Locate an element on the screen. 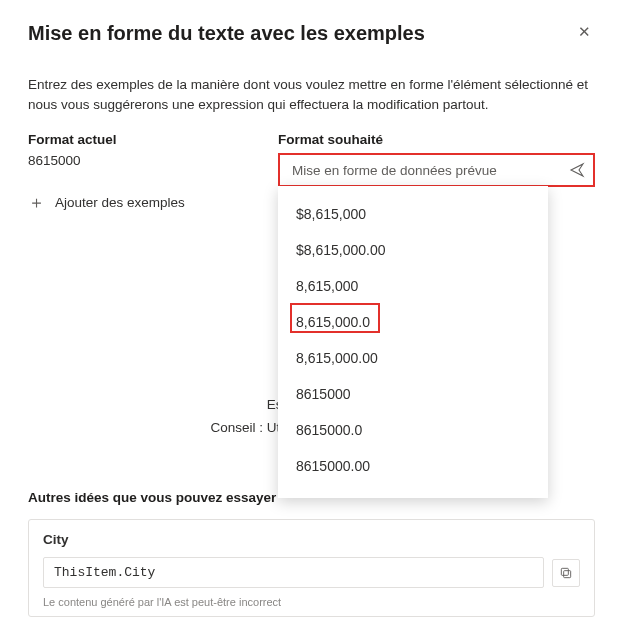 The image size is (623, 628). desired-format-column: Format souhaité $8,615,000 $8,615,000.00… is located at coordinates (436, 174).